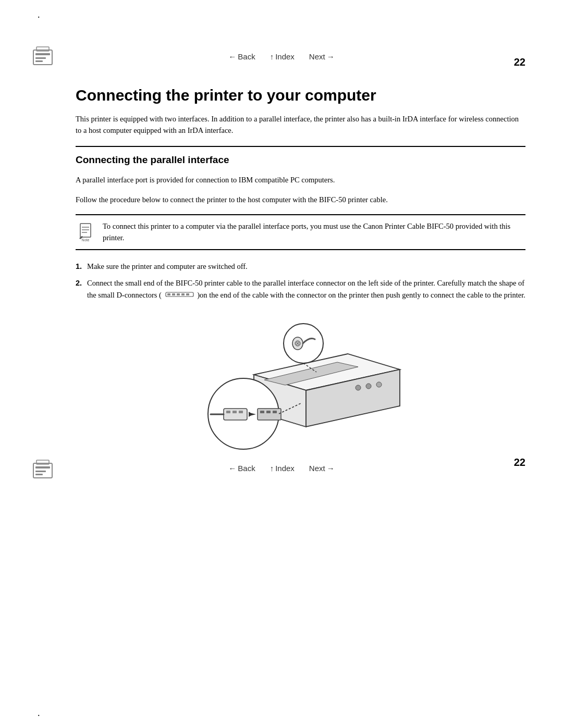 The image size is (563, 728). I want to click on page-number-bottom: 22, so click(520, 463).